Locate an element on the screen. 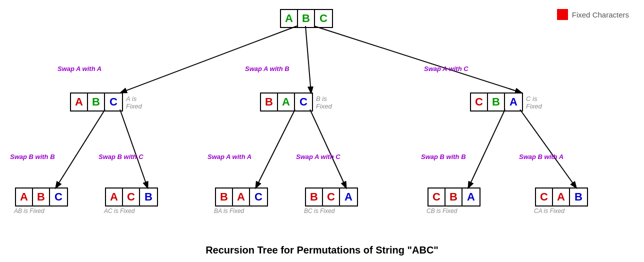 This screenshot has height=262, width=644. l2n2-label: BA is Fixed is located at coordinates (229, 211).